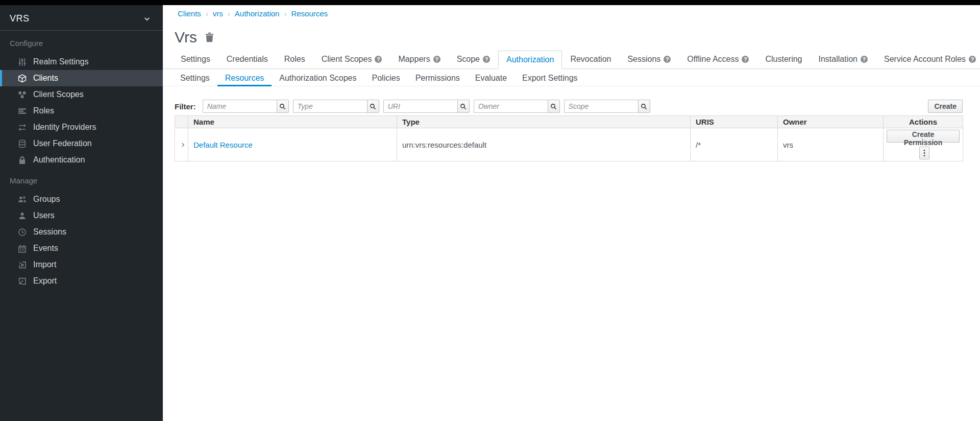 Image resolution: width=980 pixels, height=421 pixels. I want to click on breadcrumb-authorization: Authorization, so click(257, 13).